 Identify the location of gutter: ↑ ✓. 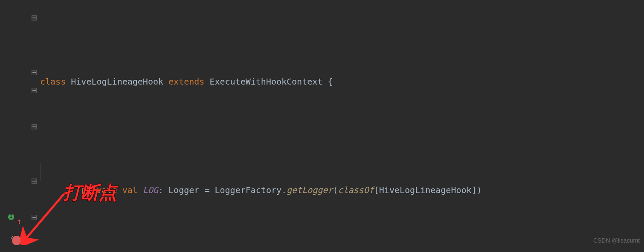
(12, 126).